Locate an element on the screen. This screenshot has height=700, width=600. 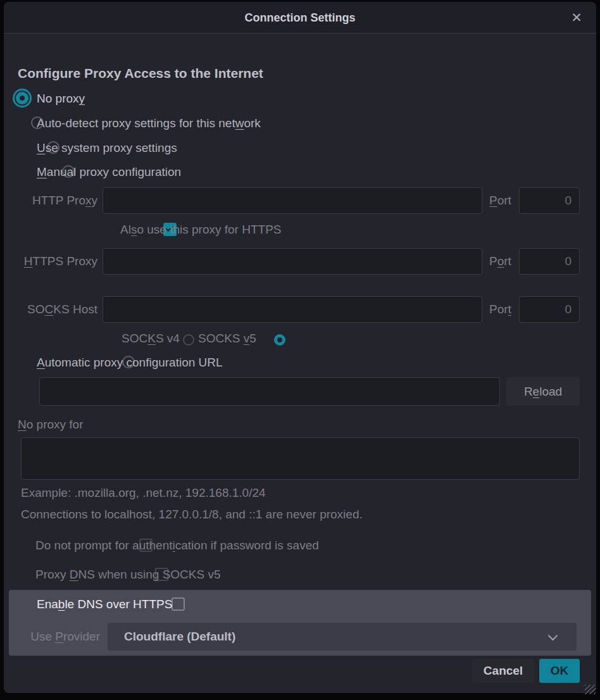
titlebar: Connection Settings ✕ is located at coordinates (300, 18).